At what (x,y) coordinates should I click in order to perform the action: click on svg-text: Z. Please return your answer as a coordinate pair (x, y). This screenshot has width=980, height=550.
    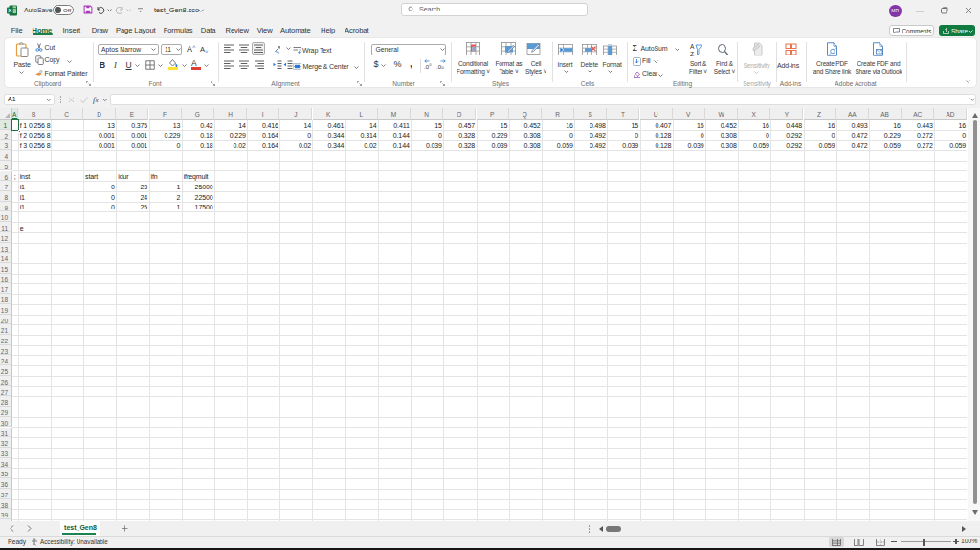
    Looking at the image, I should click on (692, 54).